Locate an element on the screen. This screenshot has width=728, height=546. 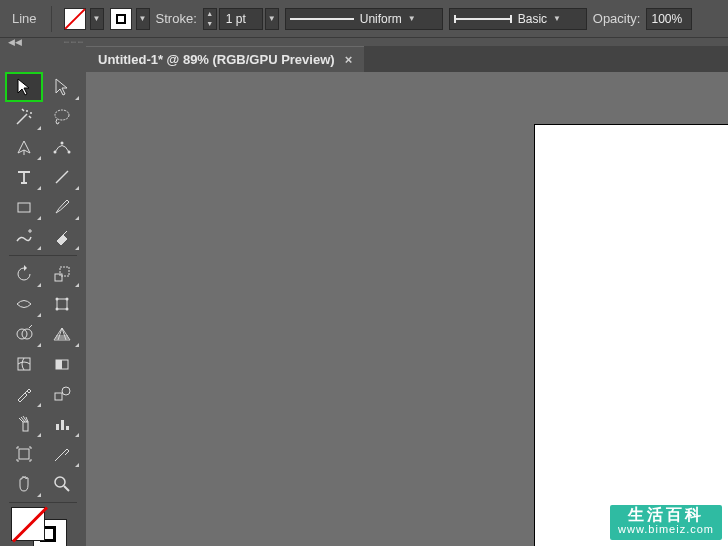
opacity-label: Opacity: is located at coordinates (617, 18).